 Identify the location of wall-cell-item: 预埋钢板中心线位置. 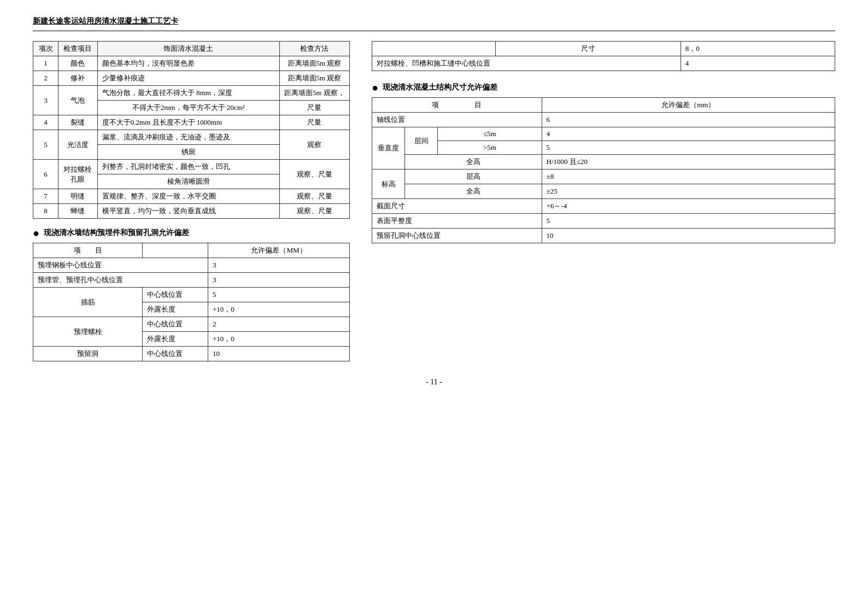
(121, 266).